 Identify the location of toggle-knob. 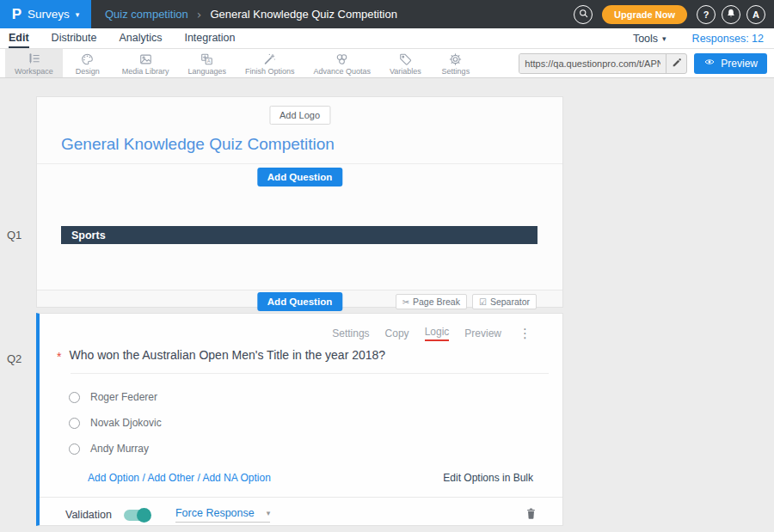
(144, 516).